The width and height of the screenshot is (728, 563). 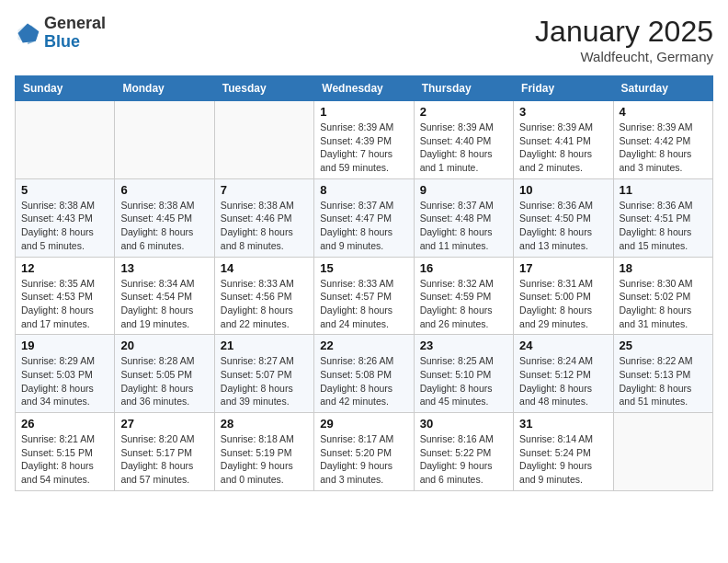 I want to click on day-number: 31, so click(x=563, y=423).